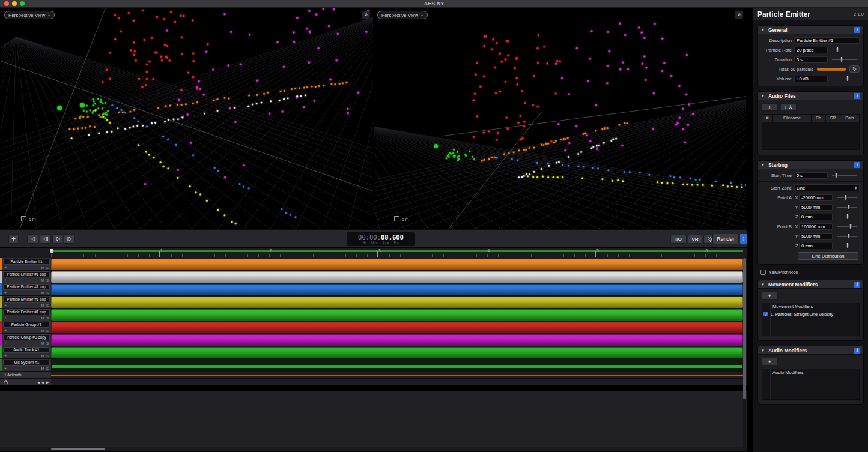 The width and height of the screenshot is (868, 452). What do you see at coordinates (46, 239) in the screenshot?
I see `rewind-button` at bounding box center [46, 239].